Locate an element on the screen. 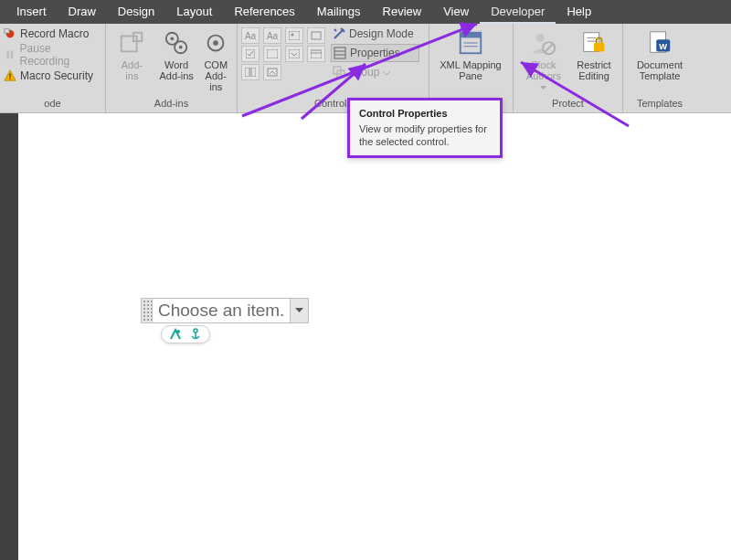 The height and width of the screenshot is (560, 731). menu-draw: Draw is located at coordinates (82, 12).